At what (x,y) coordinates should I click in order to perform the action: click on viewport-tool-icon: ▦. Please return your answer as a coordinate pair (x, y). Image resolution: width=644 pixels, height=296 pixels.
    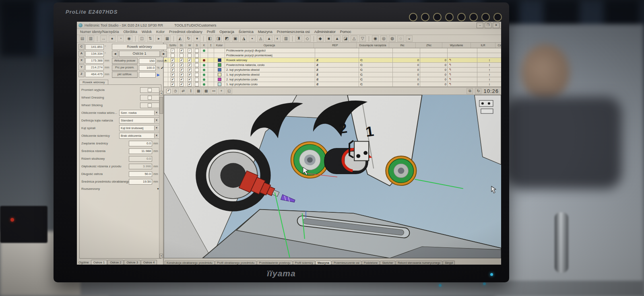
    Looking at the image, I should click on (198, 91).